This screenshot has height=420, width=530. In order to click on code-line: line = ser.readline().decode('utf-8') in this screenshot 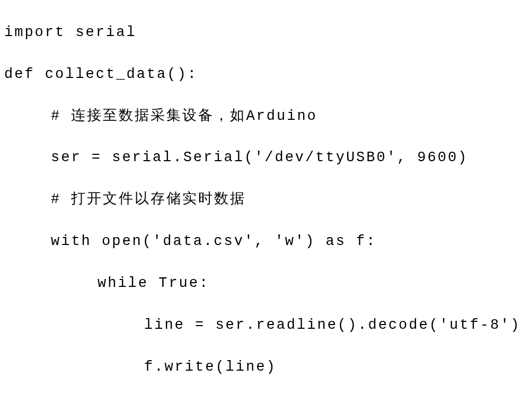, I will do `click(265, 326)`.